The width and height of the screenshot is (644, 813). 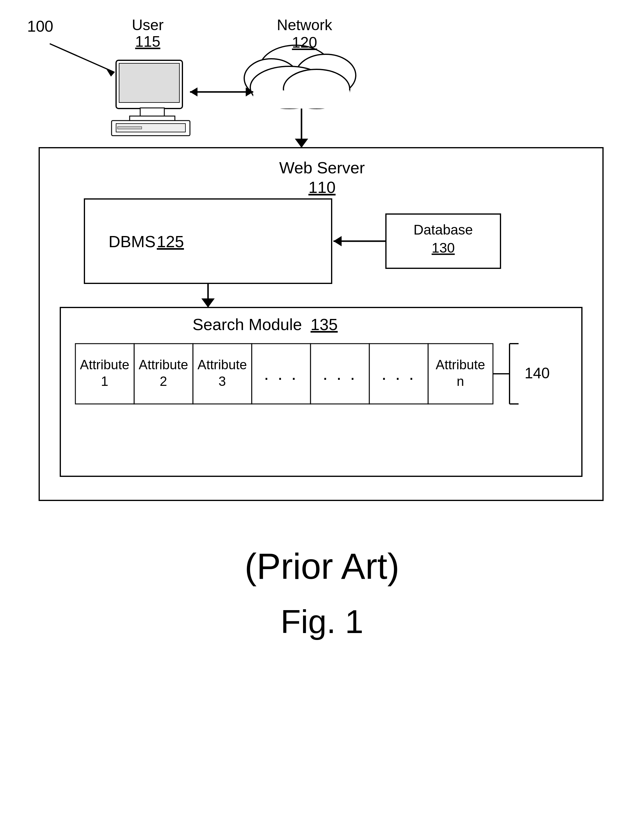 What do you see at coordinates (105, 381) in the screenshot?
I see `attr1-num: 1` at bounding box center [105, 381].